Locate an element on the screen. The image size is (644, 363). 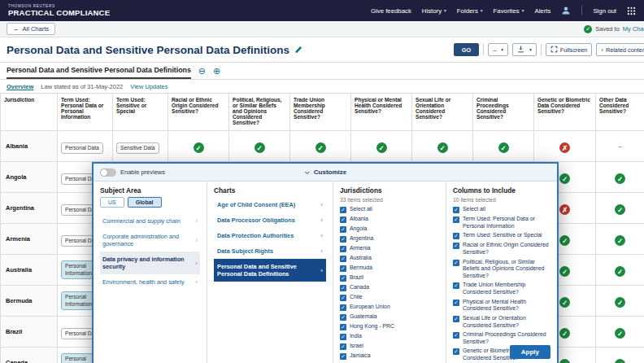
favorites-menu: Favorites▾ is located at coordinates (509, 11).